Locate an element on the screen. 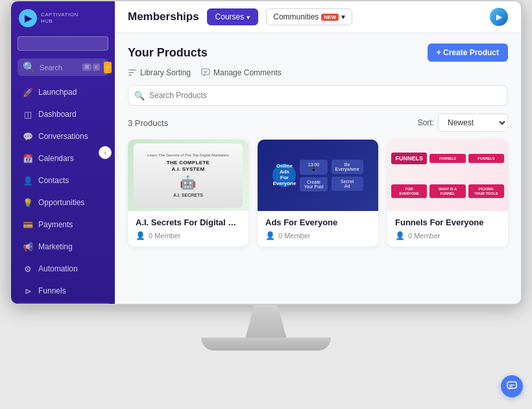  search-input is located at coordinates (59, 68).